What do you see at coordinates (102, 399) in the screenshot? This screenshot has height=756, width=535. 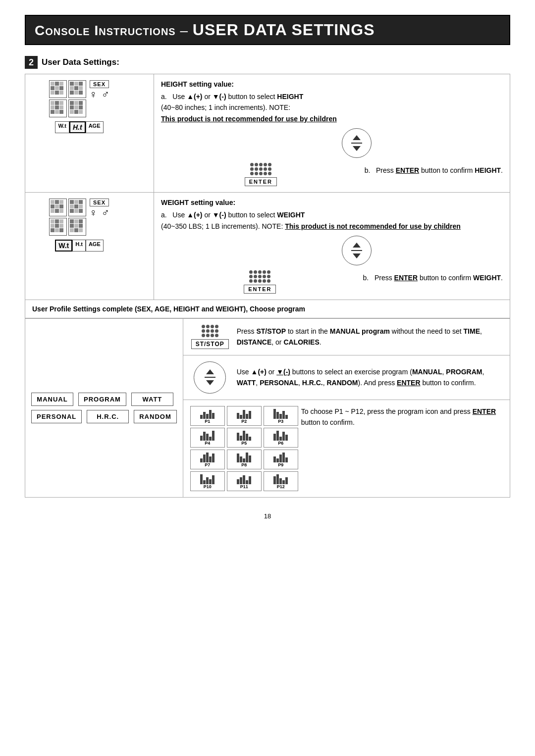 I see `prog-program: PROGRAM` at bounding box center [102, 399].